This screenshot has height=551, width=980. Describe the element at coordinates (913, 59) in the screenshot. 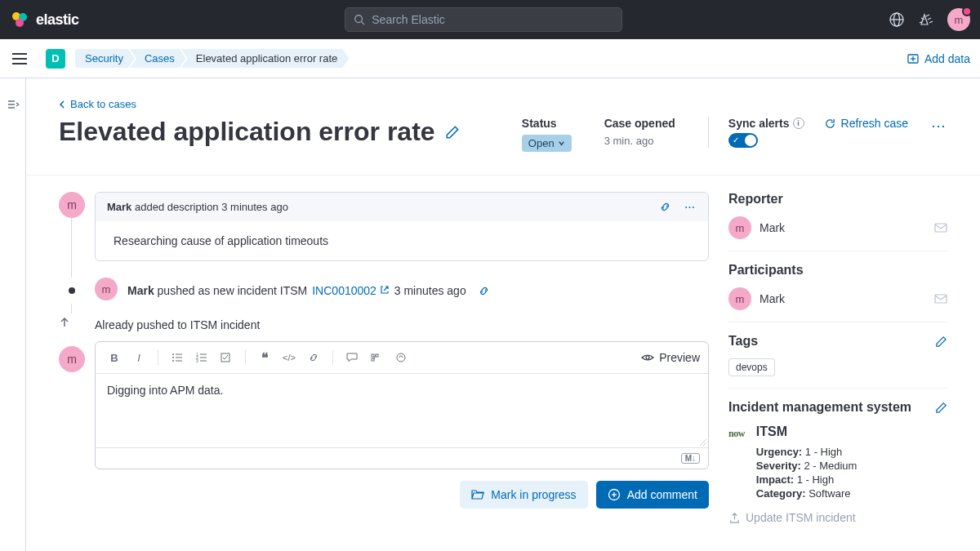

I see `add-data-icon` at that location.